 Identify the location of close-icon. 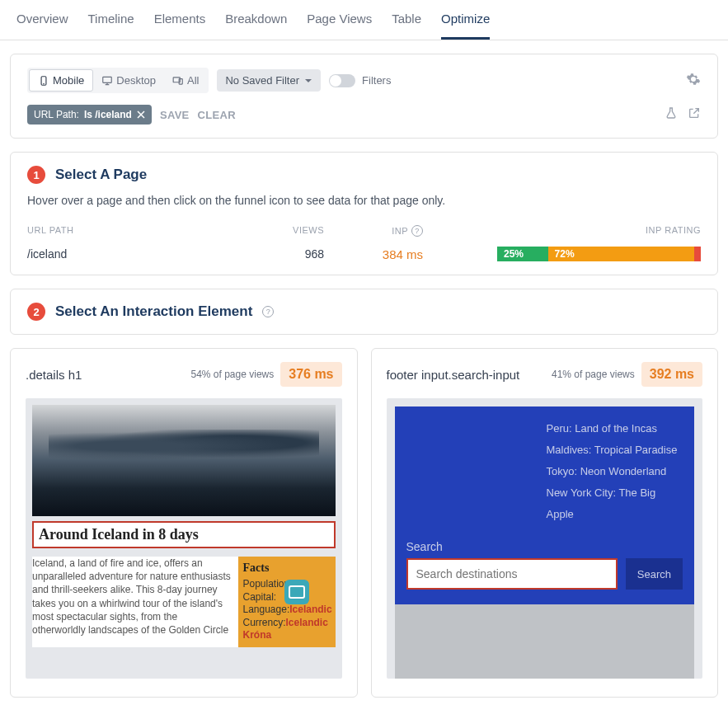
(141, 115).